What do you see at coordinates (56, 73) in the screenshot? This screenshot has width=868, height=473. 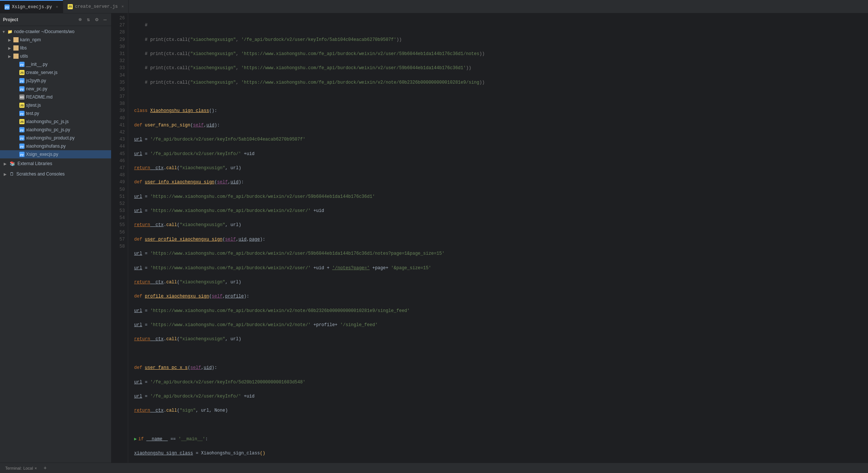 I see `sidebar-item-create-server: JS create_server.js` at bounding box center [56, 73].